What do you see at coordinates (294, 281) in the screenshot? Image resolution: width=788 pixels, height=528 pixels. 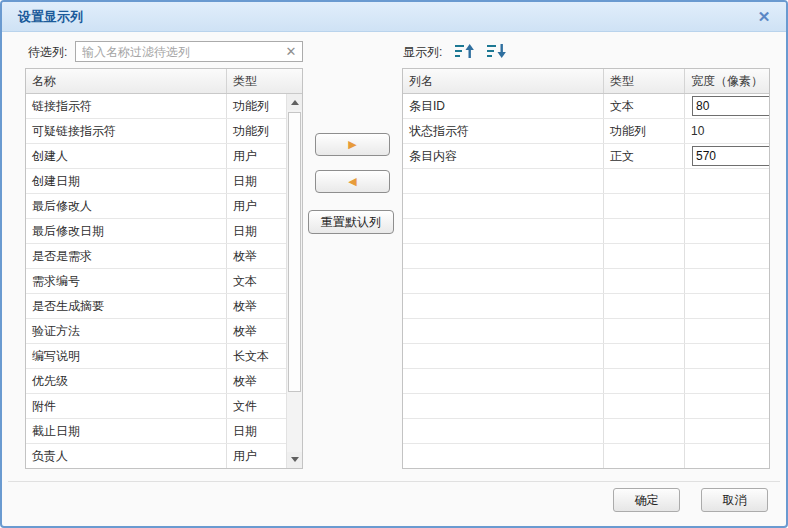 I see `vertical-scrollbar` at bounding box center [294, 281].